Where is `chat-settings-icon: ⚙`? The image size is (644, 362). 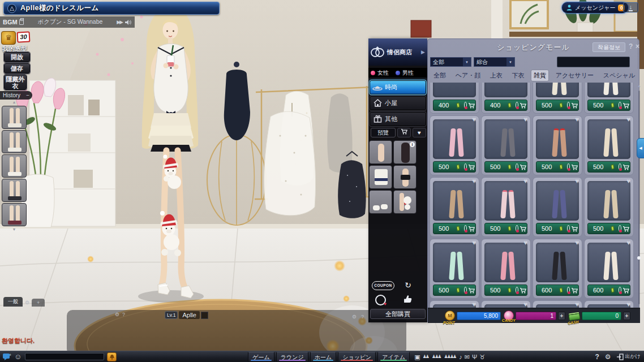 chat-settings-icon: ⚙ is located at coordinates (117, 314).